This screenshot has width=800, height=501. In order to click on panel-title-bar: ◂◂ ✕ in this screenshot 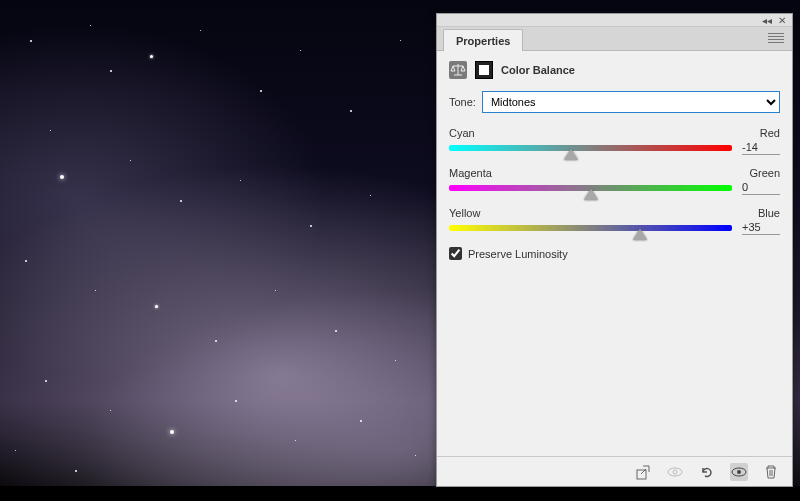, I will do `click(614, 20)`.